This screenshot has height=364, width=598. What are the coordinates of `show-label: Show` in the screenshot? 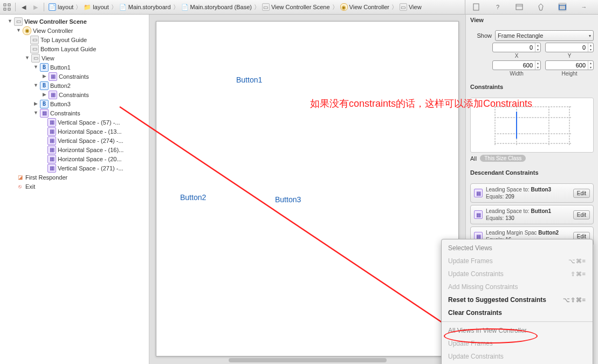 It's located at (481, 36).